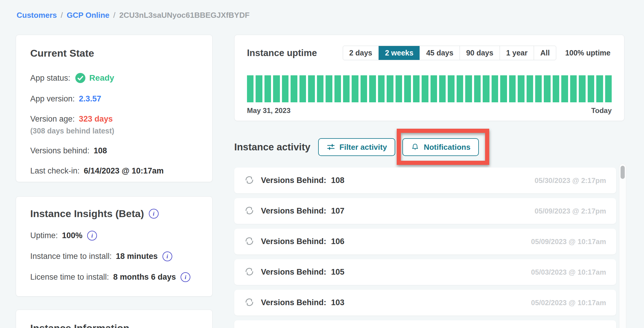 The image size is (644, 328). I want to click on app-version-value: 2.3.57, so click(90, 99).